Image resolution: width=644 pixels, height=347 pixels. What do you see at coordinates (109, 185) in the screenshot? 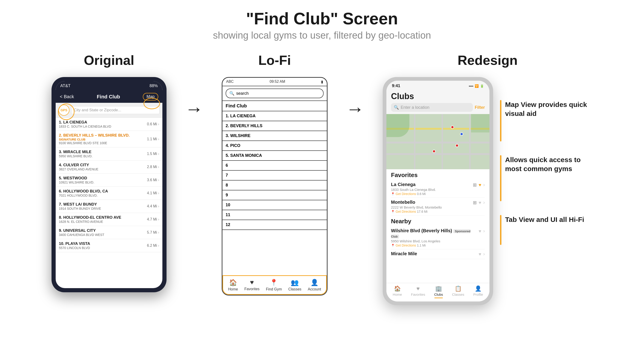
I see `original-phone-inner: AT&T 88% < Back Find Club Map GPS City a…` at bounding box center [109, 185].